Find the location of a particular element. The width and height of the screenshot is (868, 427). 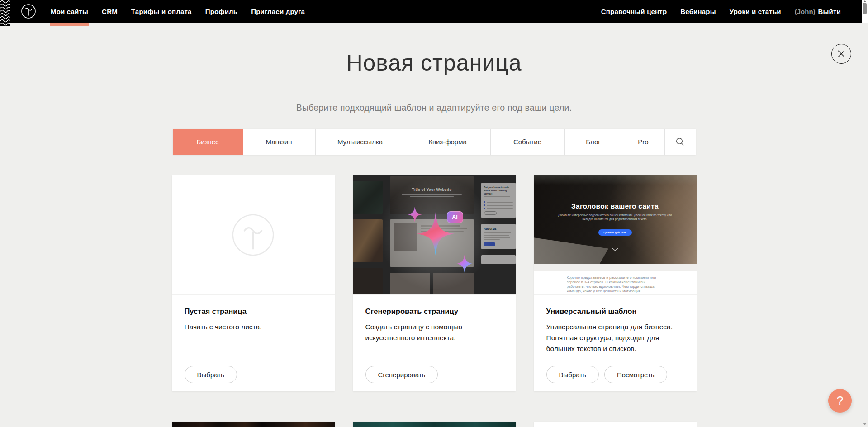

select-blank-button: Выбрать is located at coordinates (211, 375).